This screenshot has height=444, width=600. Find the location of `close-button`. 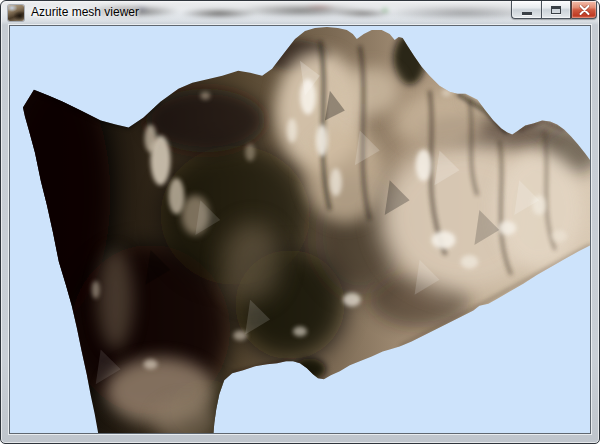

close-button is located at coordinates (584, 10).